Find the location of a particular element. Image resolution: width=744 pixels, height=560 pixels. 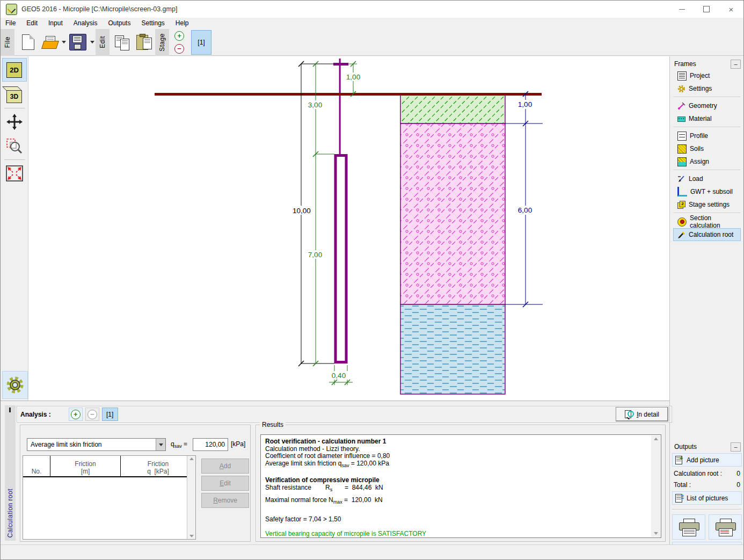

copy-button is located at coordinates (123, 42).